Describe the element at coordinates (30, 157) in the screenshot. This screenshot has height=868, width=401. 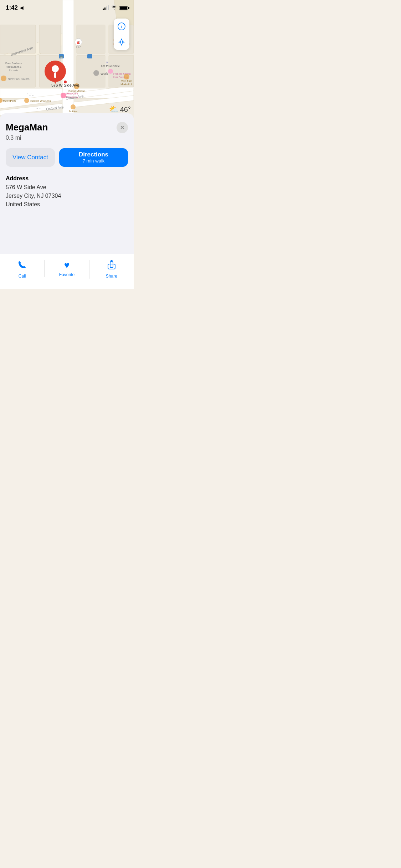
I see `view-contact-button: View Contact` at that location.